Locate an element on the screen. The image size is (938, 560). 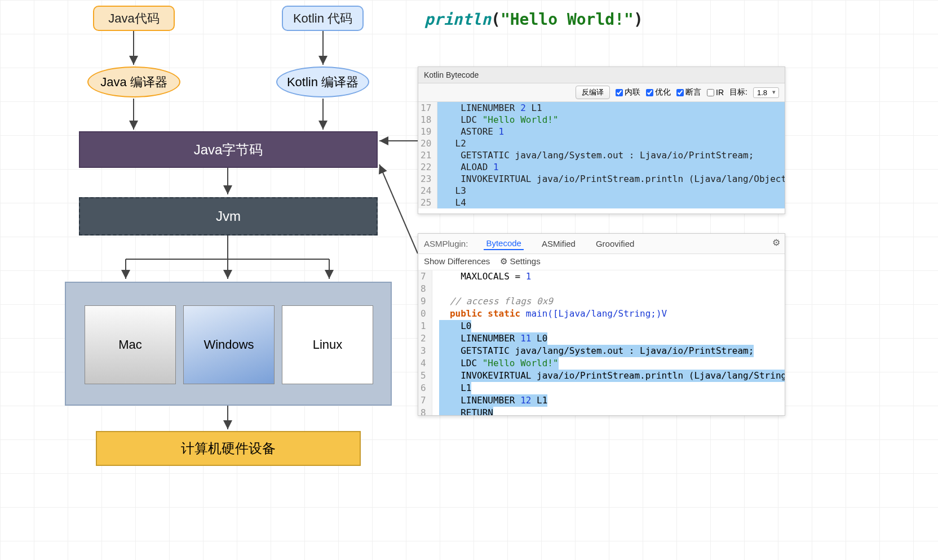
jvm-node: Jvm is located at coordinates (228, 216).